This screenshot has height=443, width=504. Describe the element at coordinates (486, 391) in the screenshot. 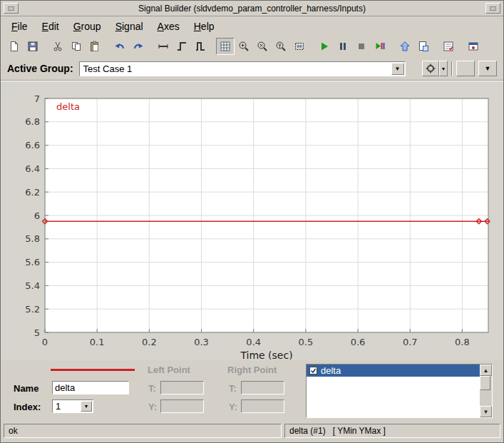

I see `scrollbar-track` at that location.